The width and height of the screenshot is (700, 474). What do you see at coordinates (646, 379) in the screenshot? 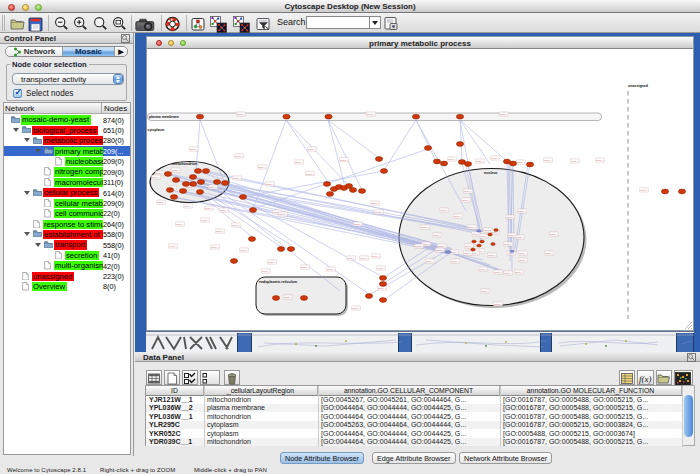
I see `svg-text: f(x)` at bounding box center [646, 379].